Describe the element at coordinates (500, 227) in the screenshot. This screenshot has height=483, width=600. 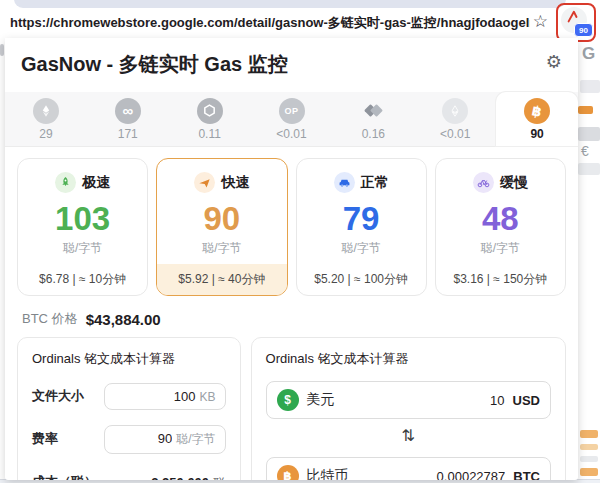
I see `card-slow: 缓慢 48 聪/字节 $3.16 | ≈ 150分钟` at that location.